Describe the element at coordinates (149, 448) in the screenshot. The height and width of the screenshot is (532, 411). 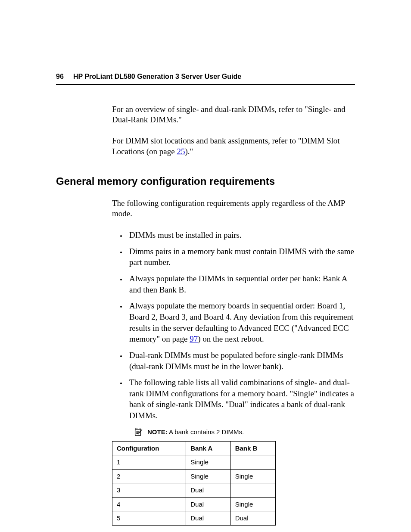
I see `th-config: Configuration` at that location.